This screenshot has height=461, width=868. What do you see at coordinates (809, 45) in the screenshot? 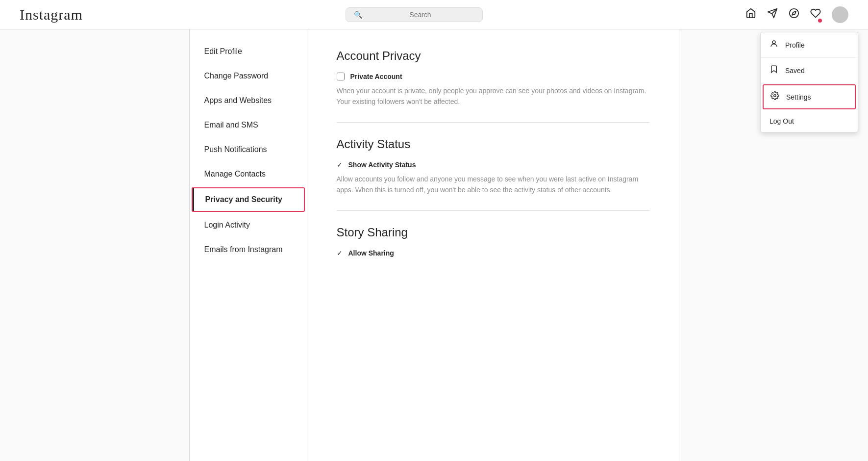
I see `dropdown-profile: Profile` at bounding box center [809, 45].